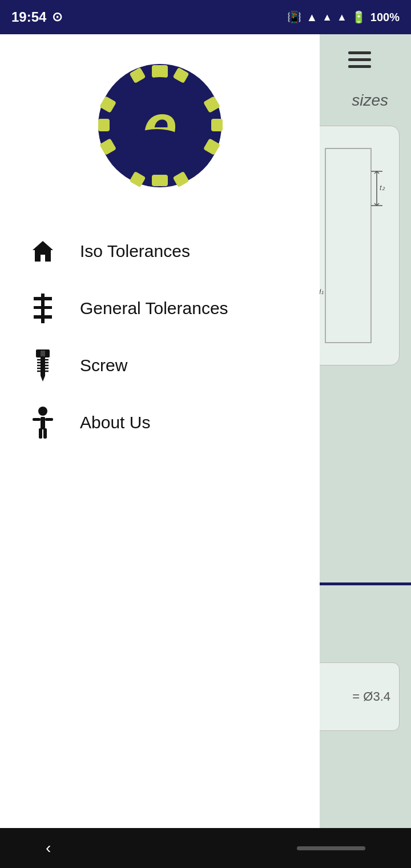 This screenshot has width=411, height=868. I want to click on iso-tolerances-label: Iso Tolerances, so click(135, 251).